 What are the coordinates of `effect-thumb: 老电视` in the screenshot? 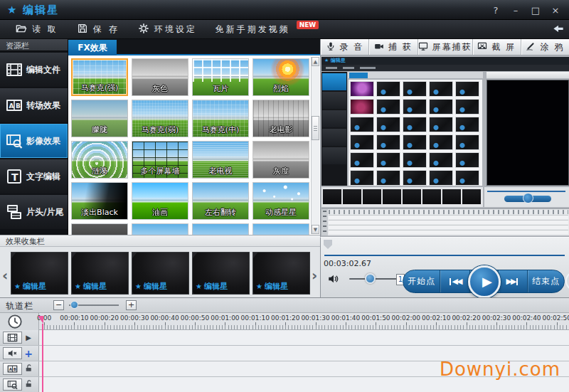 It's located at (220, 159).